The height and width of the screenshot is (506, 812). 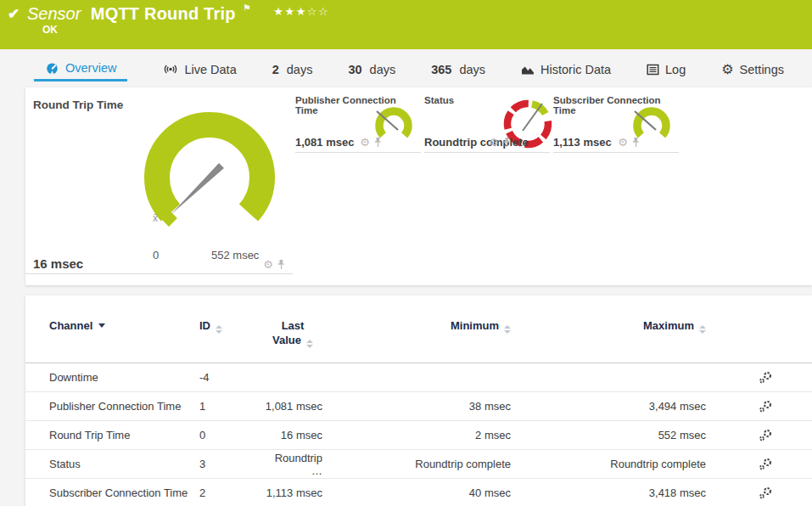 I want to click on cell-id: 3, so click(x=231, y=464).